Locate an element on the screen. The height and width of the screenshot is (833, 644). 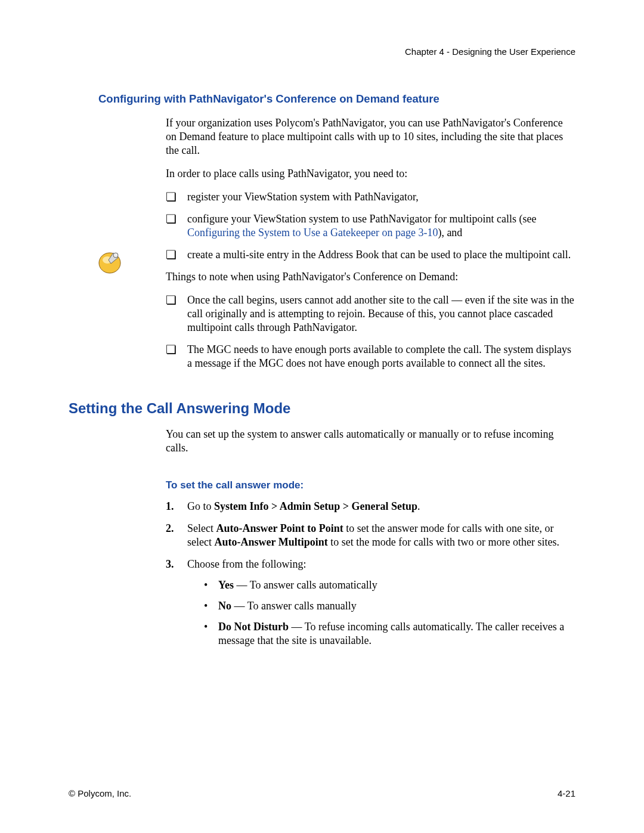
checklist-item: Once the call begins, users cannot add a… is located at coordinates (371, 314).